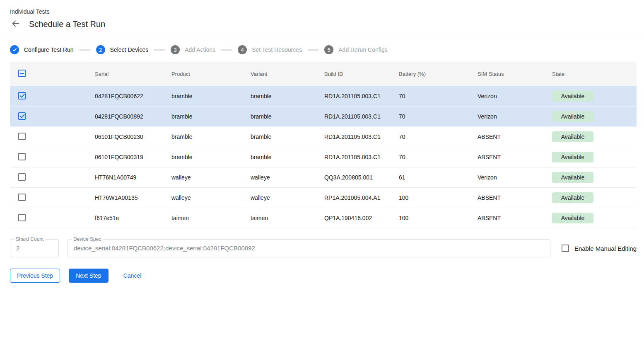 The height and width of the screenshot is (349, 644). I want to click on check-icon, so click(14, 50).